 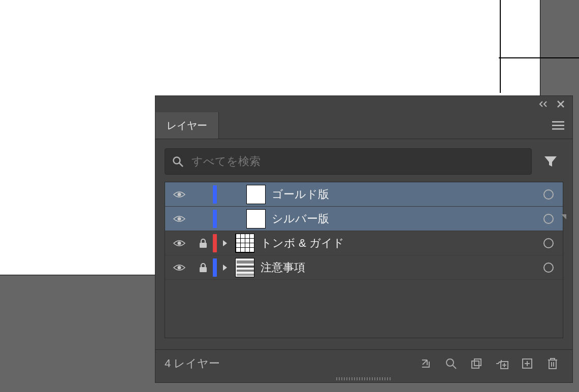 I want to click on layer-row: ゴールド版, so click(x=364, y=194).